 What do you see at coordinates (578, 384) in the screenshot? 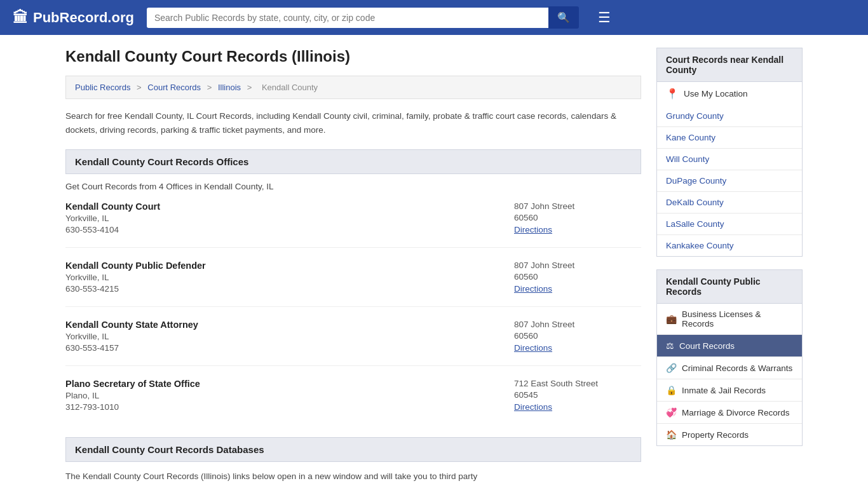
I see `office-address: 712 East South Street` at bounding box center [578, 384].